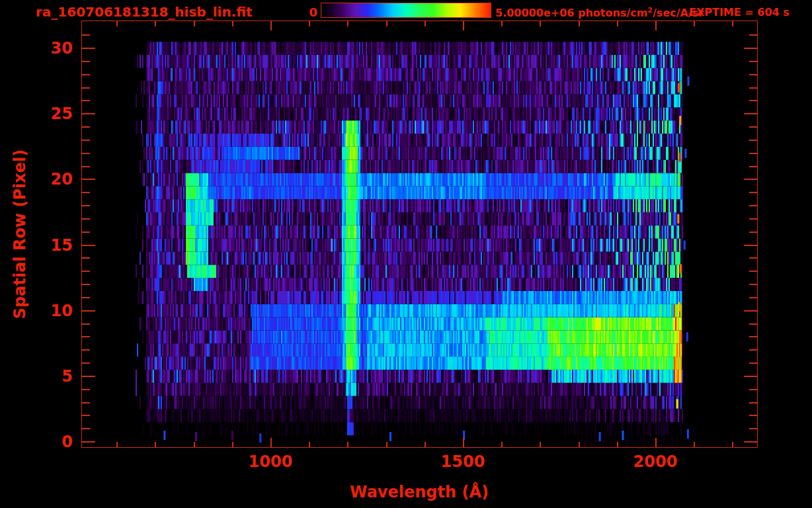 The width and height of the screenshot is (812, 508). I want to click on y-tick-label: 15, so click(56, 245).